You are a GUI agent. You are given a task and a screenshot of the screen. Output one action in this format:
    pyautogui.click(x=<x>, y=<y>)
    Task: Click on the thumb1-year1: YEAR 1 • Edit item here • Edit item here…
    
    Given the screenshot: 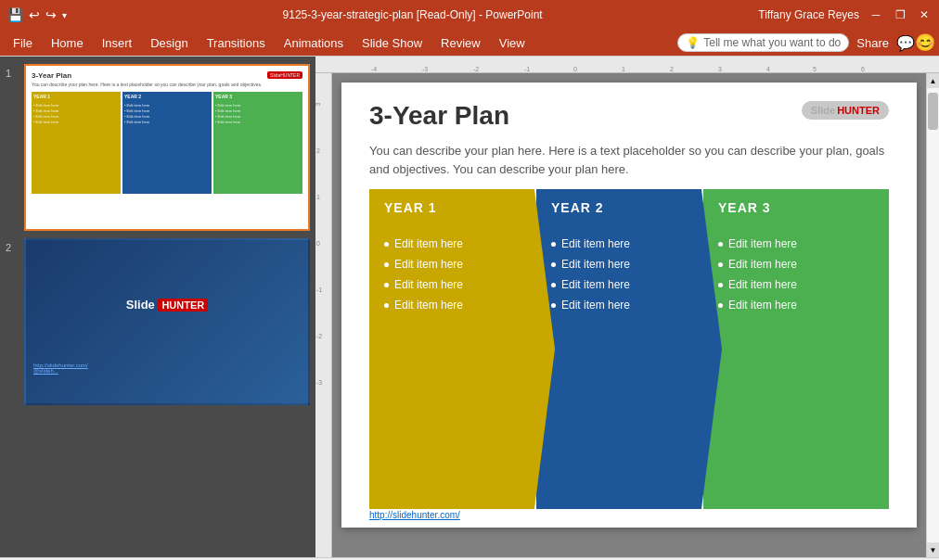 What is the action you would take?
    pyautogui.click(x=76, y=143)
    